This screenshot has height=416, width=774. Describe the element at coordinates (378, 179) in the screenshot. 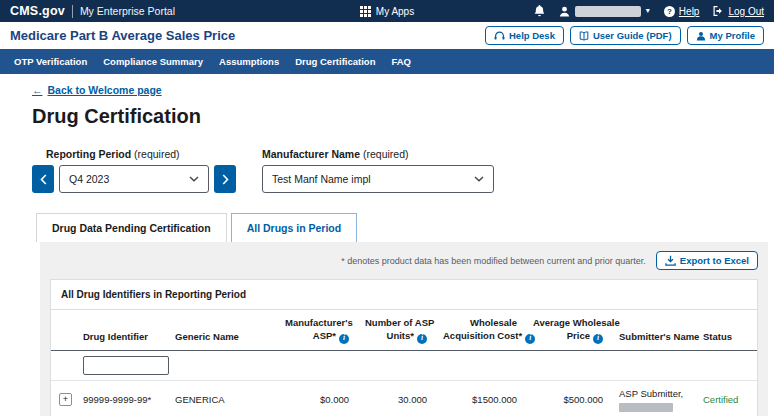

I see `manufacturer-select: Test Manf Name impl` at that location.